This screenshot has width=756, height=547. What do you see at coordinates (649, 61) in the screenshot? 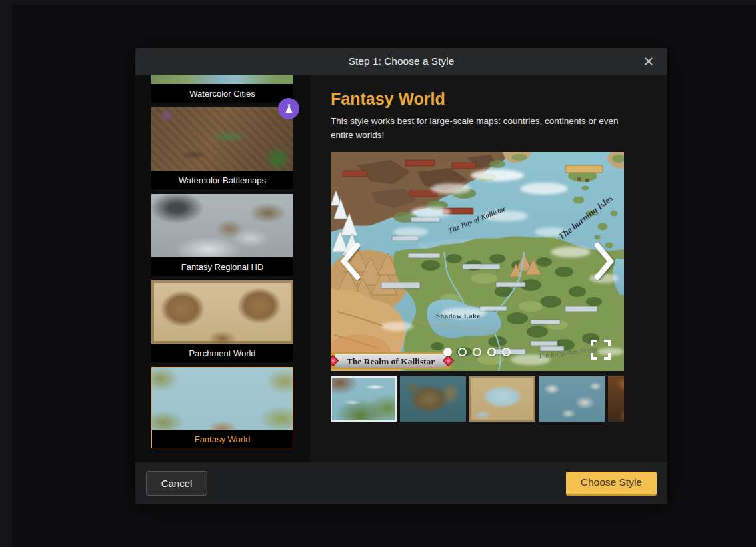
I see `close-icon: ✕` at bounding box center [649, 61].